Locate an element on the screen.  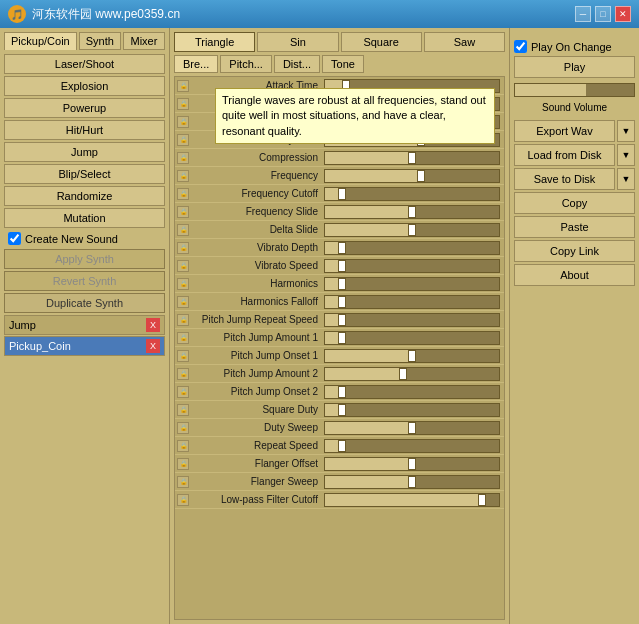
param-lock-0: 🔒 is located at coordinates (183, 86).